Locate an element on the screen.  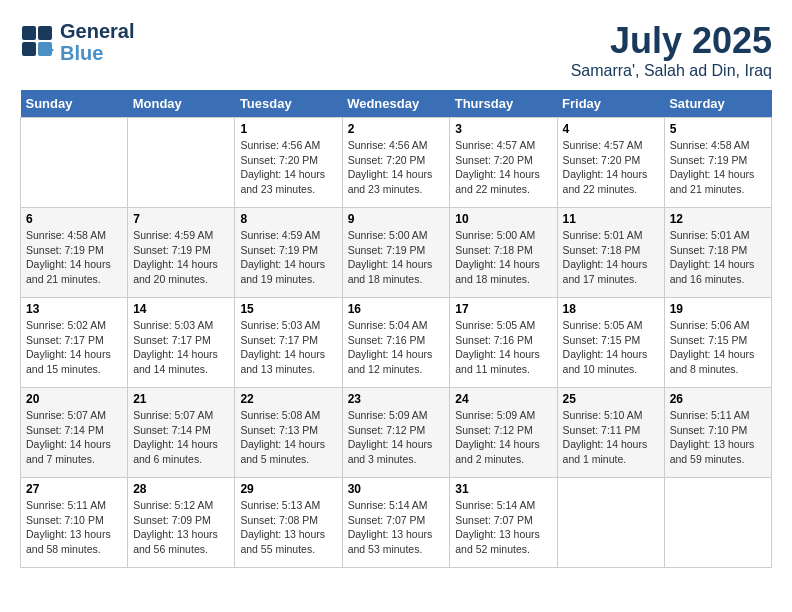
day-info: Sunrise: 5:08 AM Sunset: 7:13 PM Dayligh… is located at coordinates (288, 438).